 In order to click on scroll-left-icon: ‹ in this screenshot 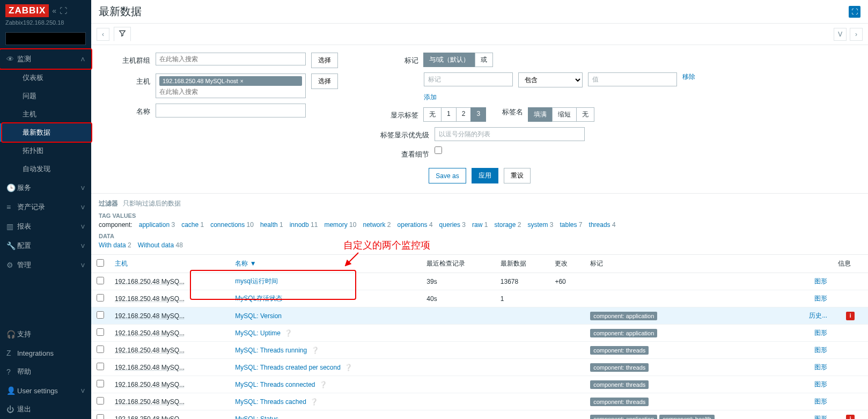, I will do `click(103, 34)`.